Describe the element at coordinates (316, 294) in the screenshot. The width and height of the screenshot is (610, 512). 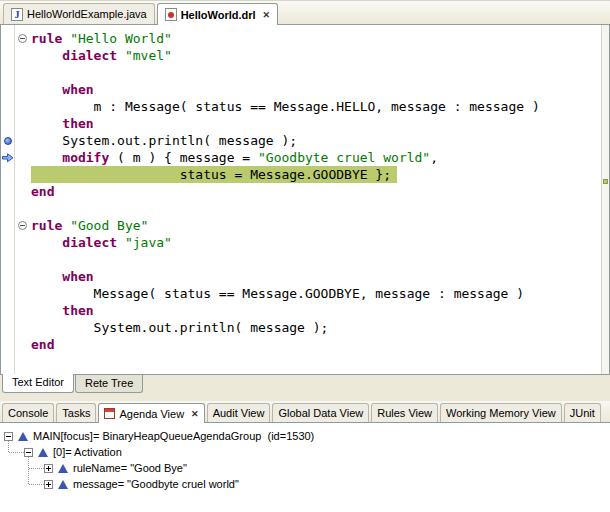
I see `code-line: Message( status == Message.GOODBYE, mess…` at that location.